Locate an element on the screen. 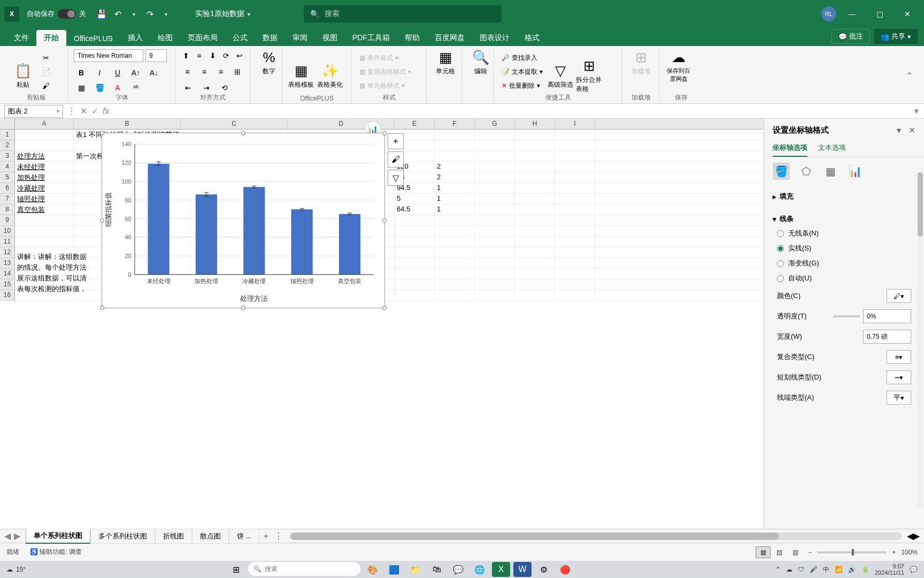 The image size is (924, 578). tab-help: 帮助 is located at coordinates (412, 38).